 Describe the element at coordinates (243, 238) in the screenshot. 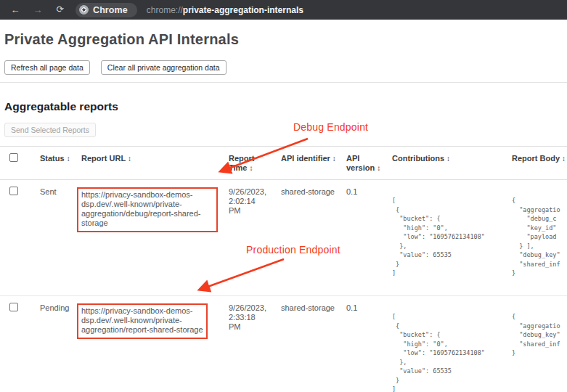

I see `report-time-cell: 9/26/2023, 2:02:14 PM` at that location.